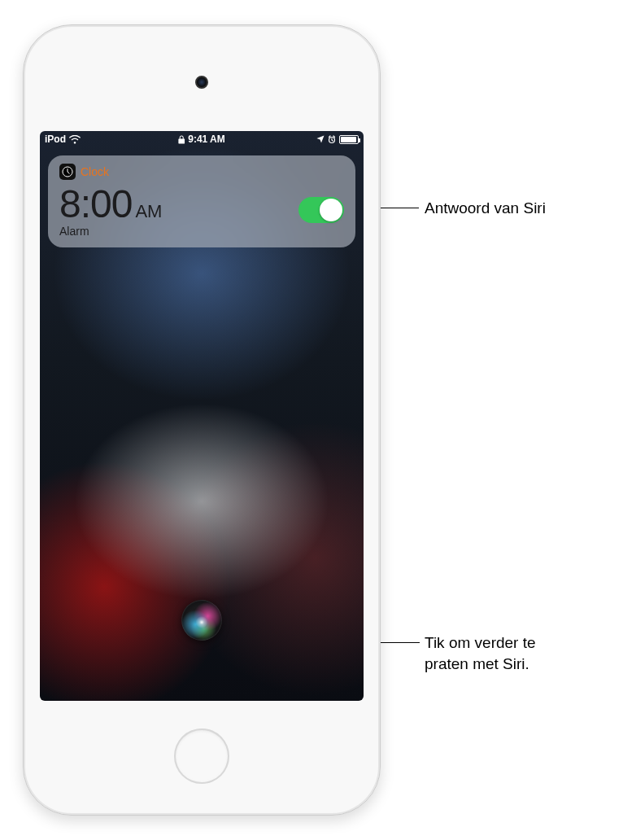  I want to click on clock-app-icon, so click(68, 172).